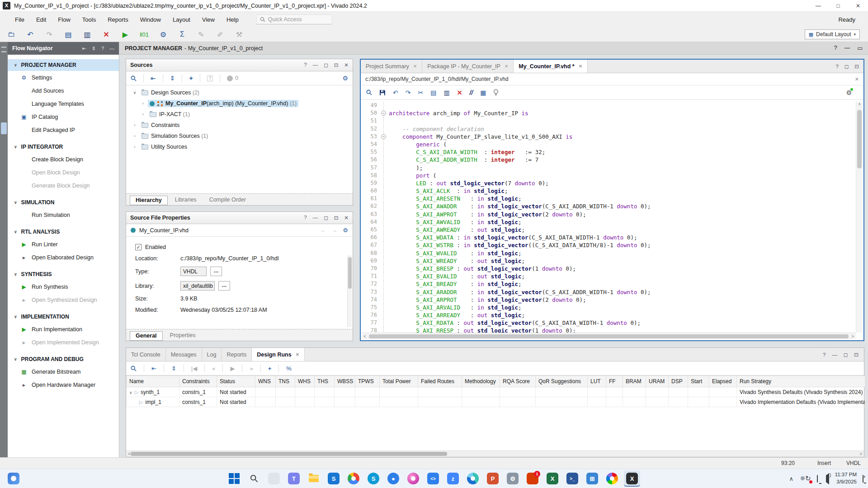 This screenshot has width=868, height=488. What do you see at coordinates (323, 230) in the screenshot?
I see `back-icon: ←` at bounding box center [323, 230].